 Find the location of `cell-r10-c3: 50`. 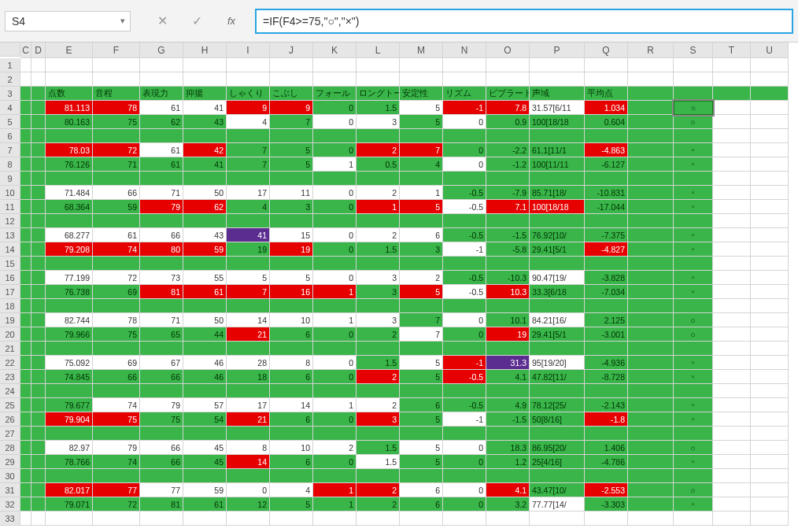

cell-r10-c3: 50 is located at coordinates (205, 193).